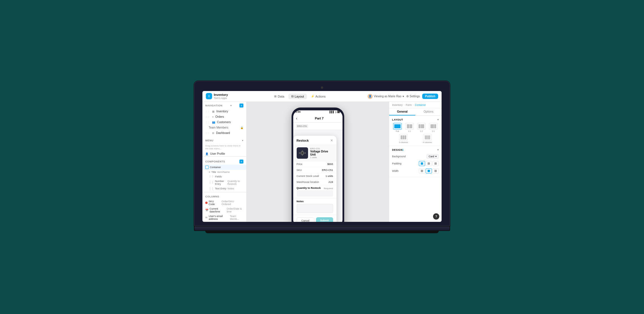 The width and height of the screenshot is (644, 314). I want to click on sku-label: SKU Code, so click(215, 203).